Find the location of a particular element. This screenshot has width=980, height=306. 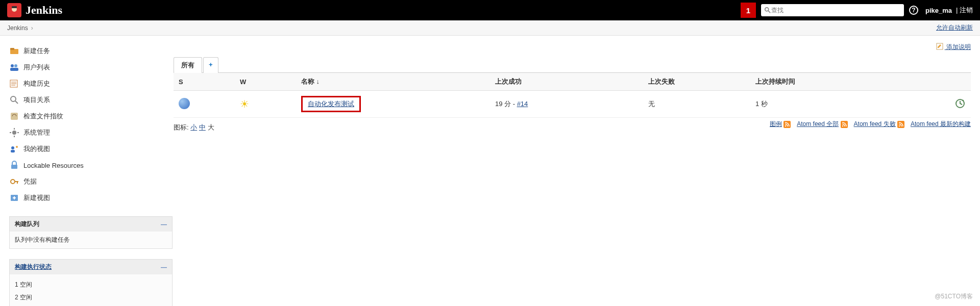

notification-badge: 1 is located at coordinates (748, 10).